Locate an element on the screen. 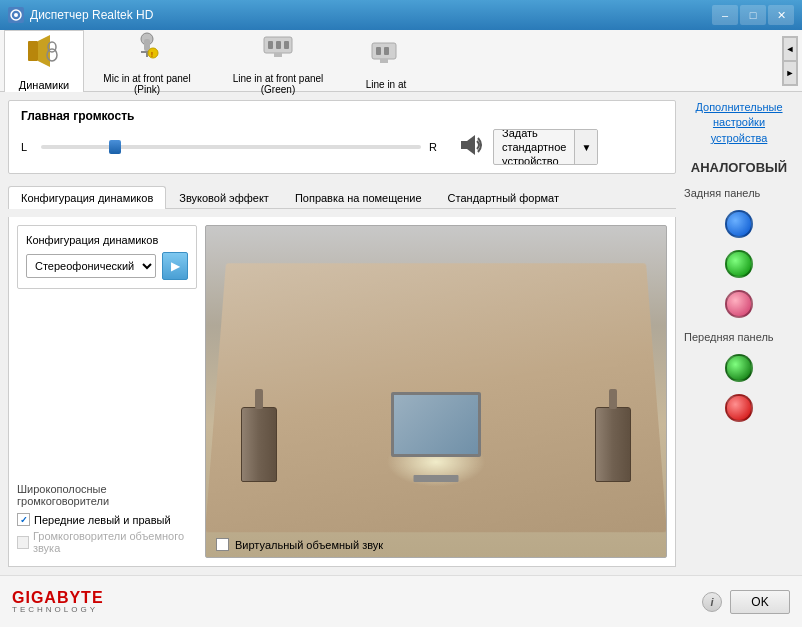  volume-slider is located at coordinates (231, 147).